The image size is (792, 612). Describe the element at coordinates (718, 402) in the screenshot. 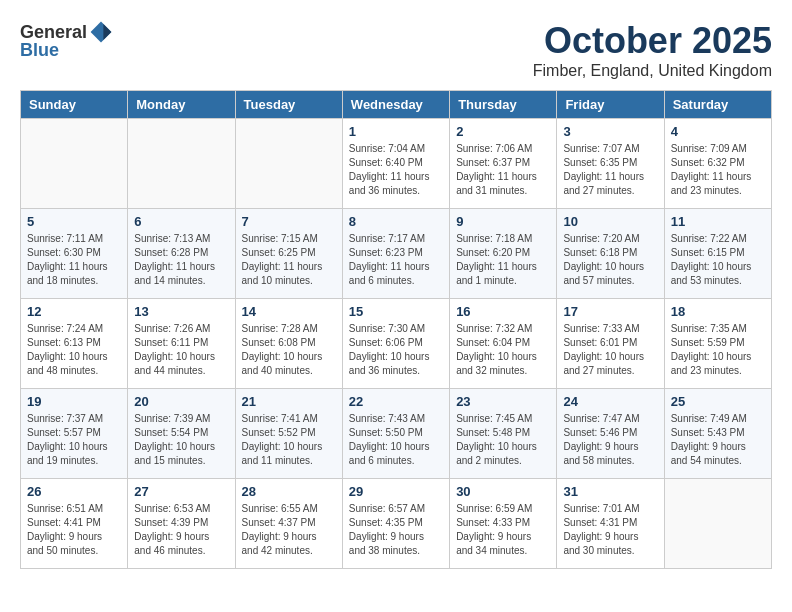

I see `day-number: 25` at that location.